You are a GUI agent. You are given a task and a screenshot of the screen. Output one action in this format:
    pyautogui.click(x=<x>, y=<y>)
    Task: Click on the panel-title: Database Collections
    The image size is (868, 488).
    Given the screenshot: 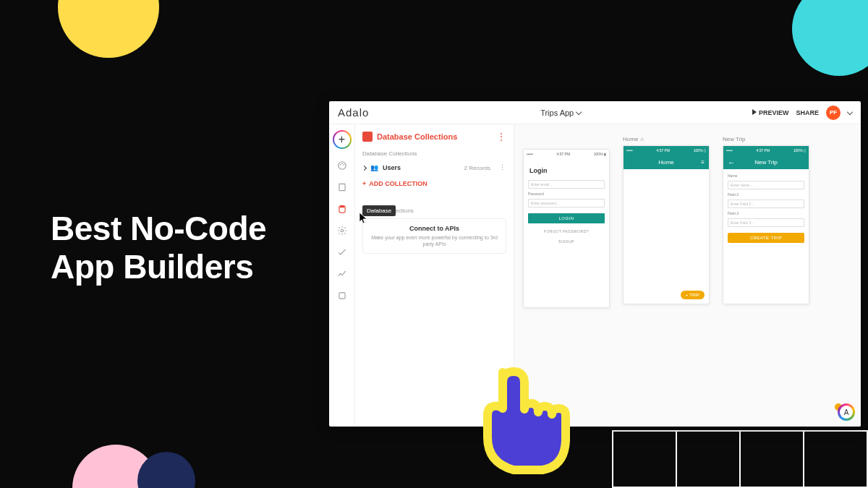 What is the action you would take?
    pyautogui.click(x=417, y=137)
    